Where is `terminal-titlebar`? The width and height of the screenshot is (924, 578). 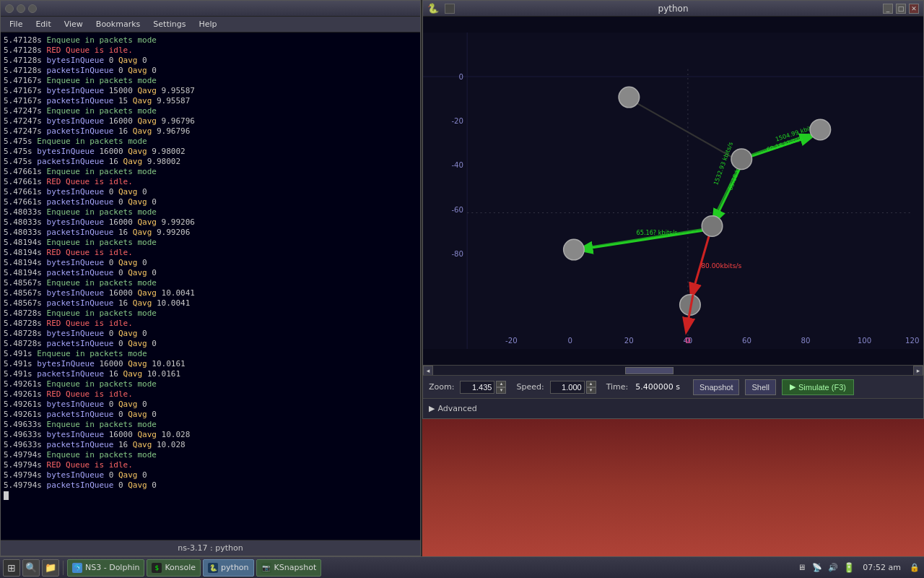
terminal-titlebar is located at coordinates (211, 9).